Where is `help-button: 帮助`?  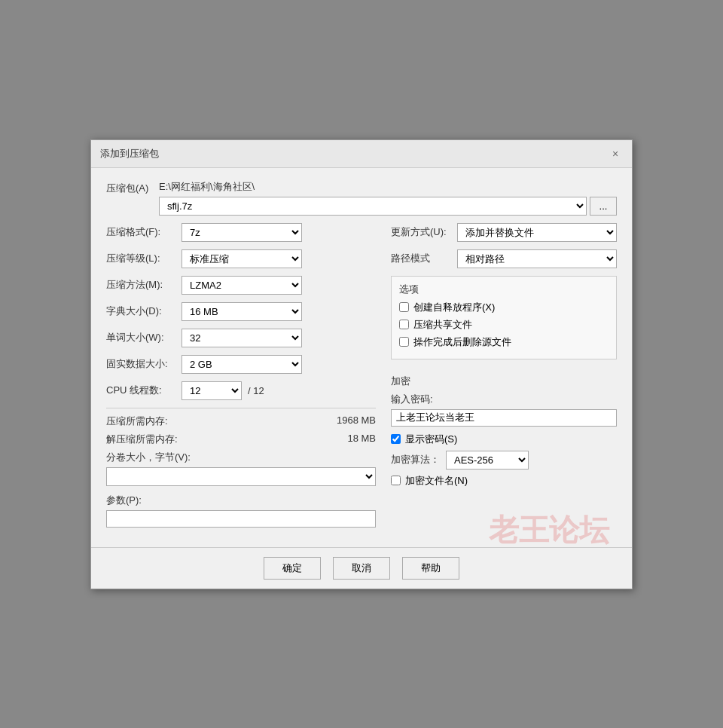
help-button: 帮助 is located at coordinates (431, 568).